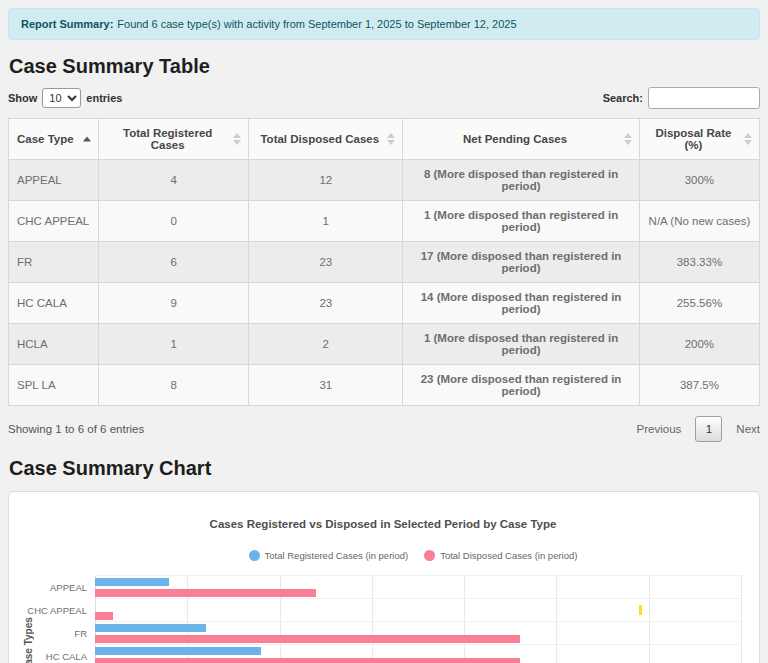  What do you see at coordinates (384, 468) in the screenshot?
I see `chart-section-title: Case Summary Chart` at bounding box center [384, 468].